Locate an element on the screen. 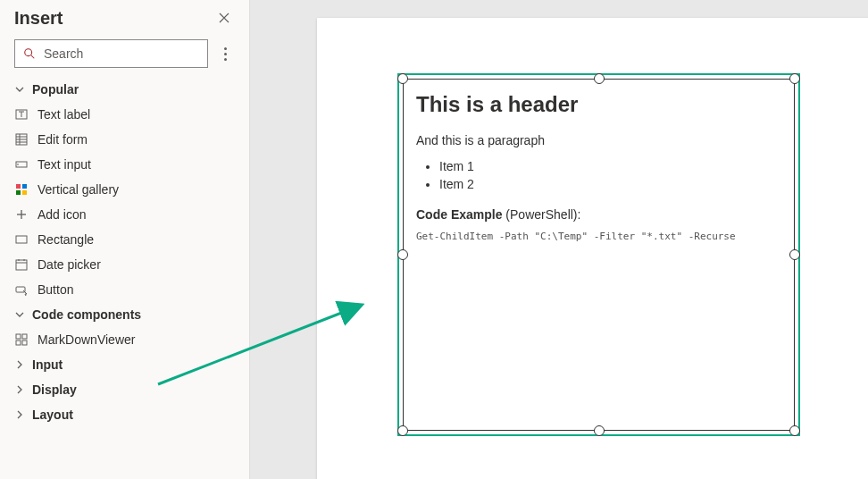  section-label: Input is located at coordinates (47, 365).